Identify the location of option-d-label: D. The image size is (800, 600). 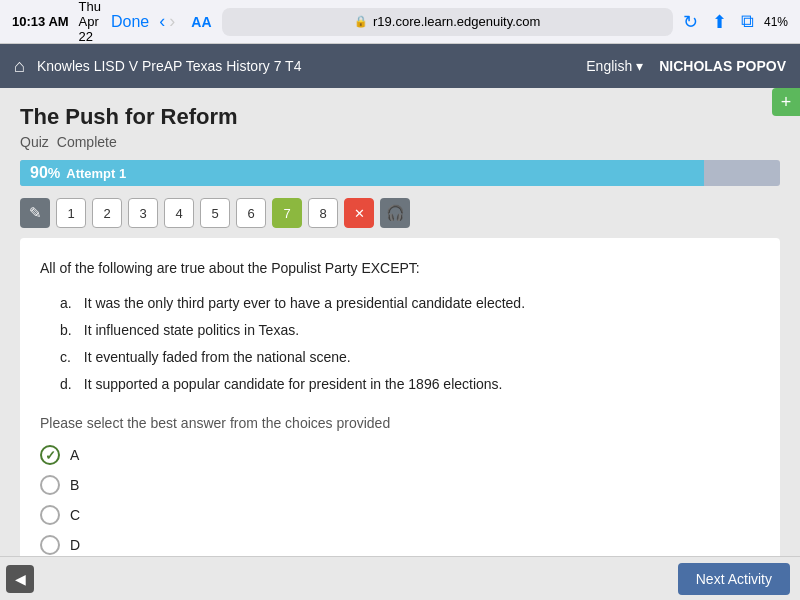
(75, 545).